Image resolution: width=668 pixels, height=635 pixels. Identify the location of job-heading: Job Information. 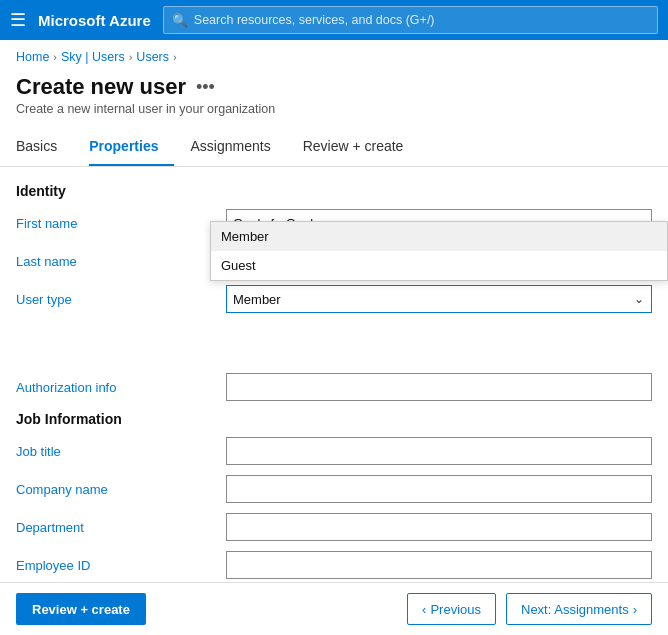
(334, 419).